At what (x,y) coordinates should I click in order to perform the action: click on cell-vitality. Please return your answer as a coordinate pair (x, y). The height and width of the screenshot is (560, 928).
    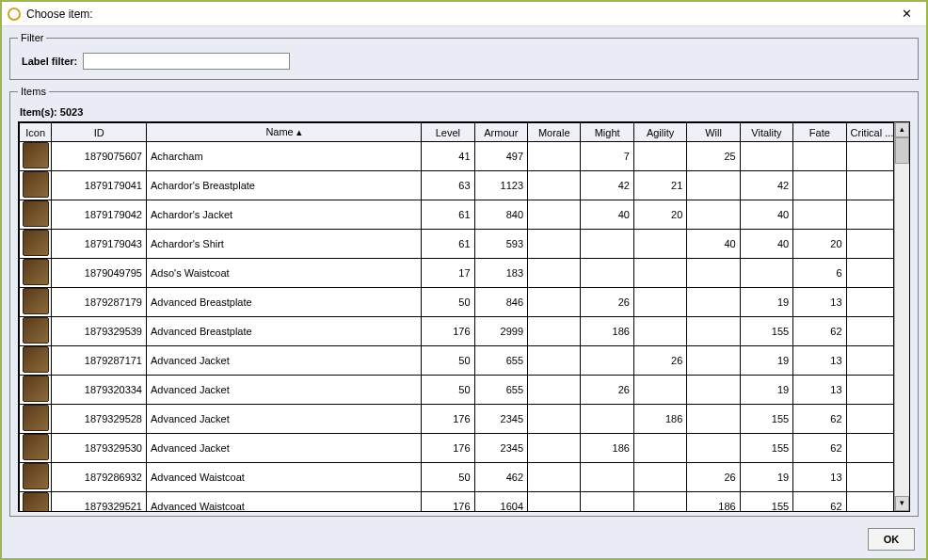
    Looking at the image, I should click on (766, 273).